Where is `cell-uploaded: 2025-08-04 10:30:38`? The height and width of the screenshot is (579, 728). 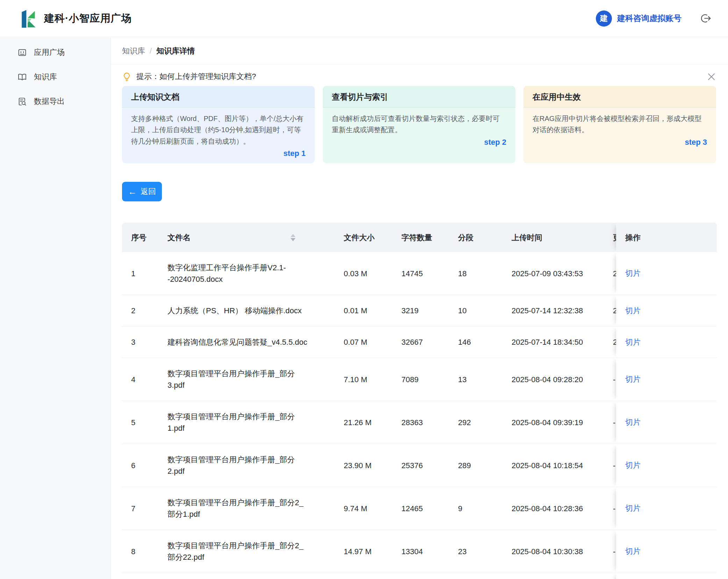
cell-uploaded: 2025-08-04 10:30:38 is located at coordinates (554, 552).